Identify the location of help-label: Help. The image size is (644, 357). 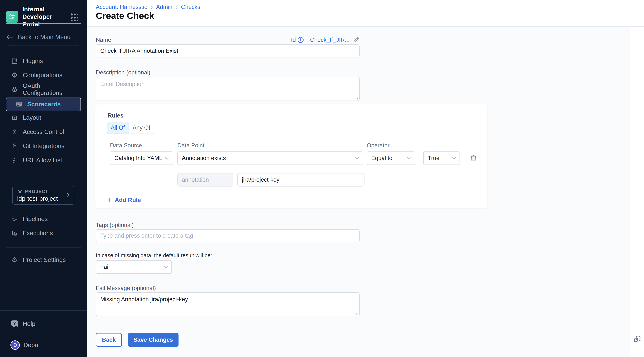
(29, 324).